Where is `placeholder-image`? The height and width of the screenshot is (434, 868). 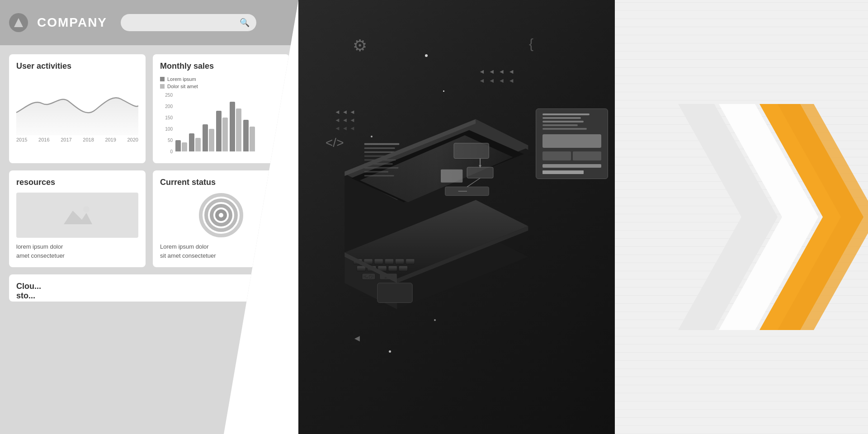 placeholder-image is located at coordinates (77, 215).